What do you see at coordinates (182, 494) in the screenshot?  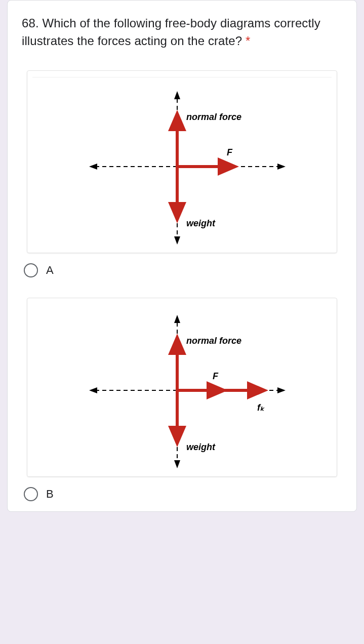 I see `option-b-radio-row: B` at bounding box center [182, 494].